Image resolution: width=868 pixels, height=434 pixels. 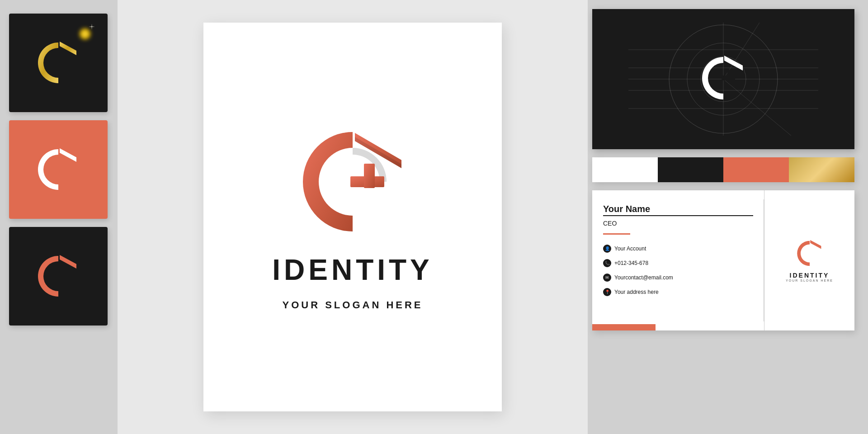 What do you see at coordinates (637, 292) in the screenshot?
I see `address-text: Your address here` at bounding box center [637, 292].